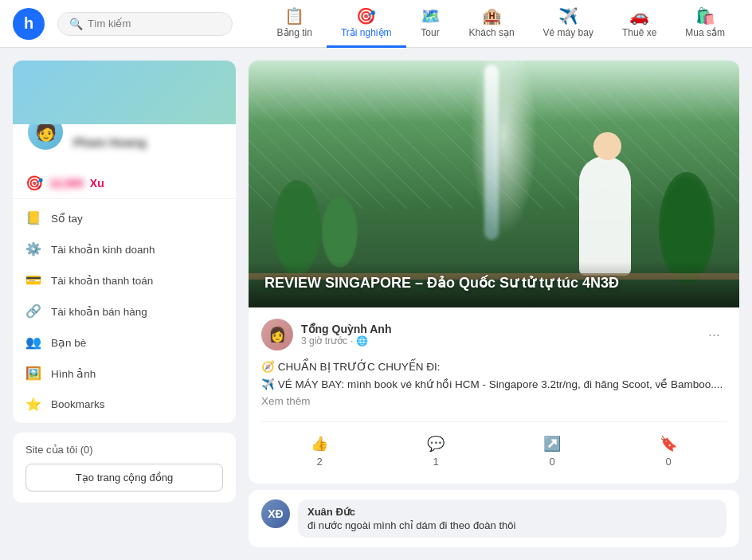  What do you see at coordinates (494, 284) in the screenshot?
I see `hero-overlay: REVIEW SINGAPORE – Đảo Quốc Sư tử tự túc…` at bounding box center [494, 284].